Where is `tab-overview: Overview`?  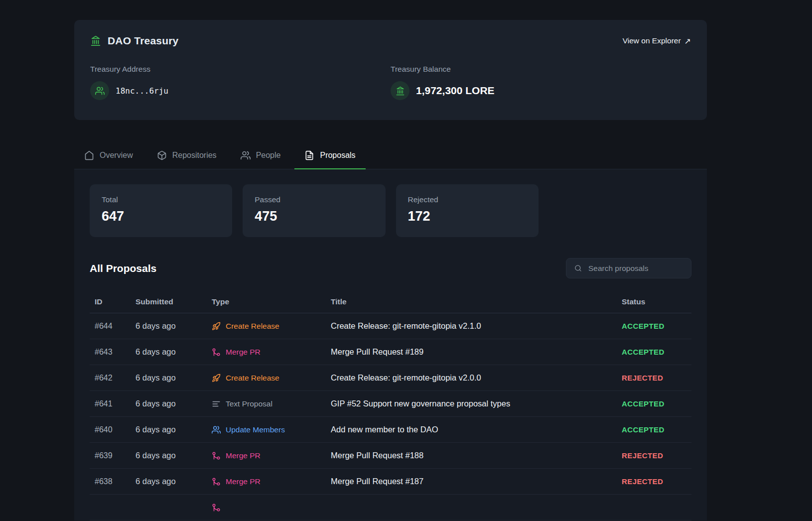
tab-overview: Overview is located at coordinates (109, 156).